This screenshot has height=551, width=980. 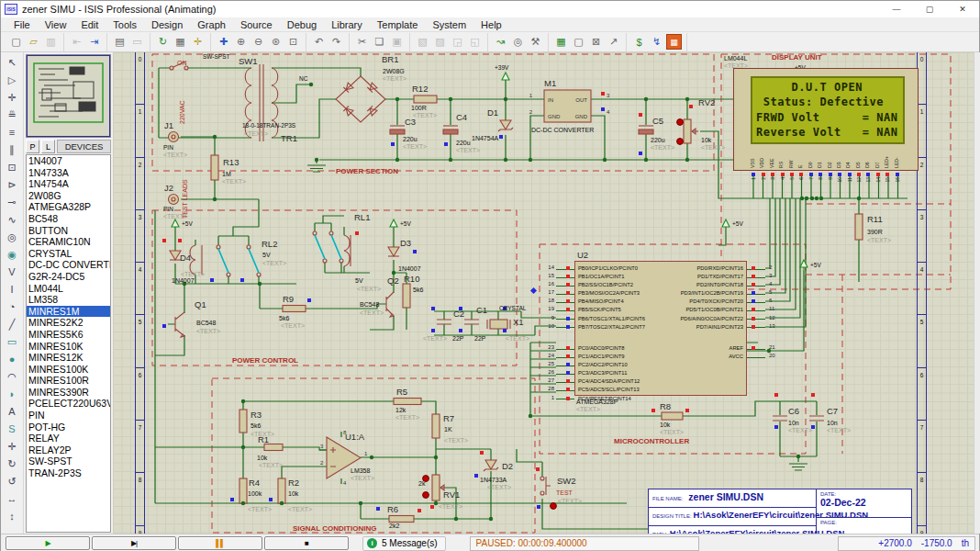 What do you see at coordinates (440, 42) in the screenshot?
I see `block-move-button: ▨` at bounding box center [440, 42].